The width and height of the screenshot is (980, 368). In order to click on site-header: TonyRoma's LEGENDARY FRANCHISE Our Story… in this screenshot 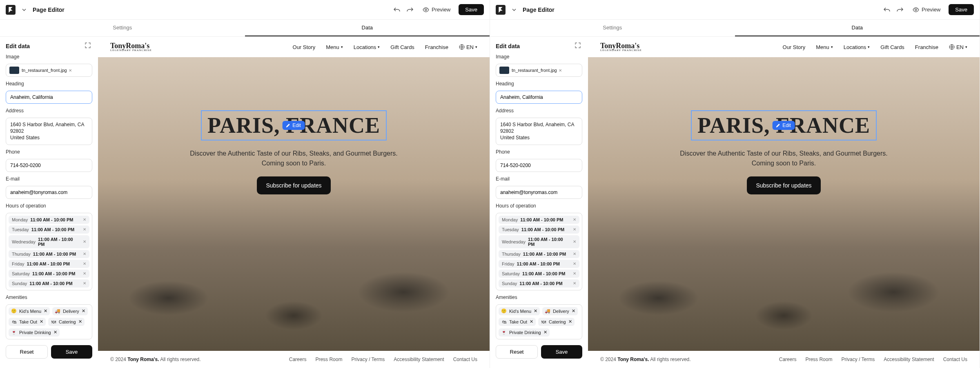, I will do `click(294, 47)`.